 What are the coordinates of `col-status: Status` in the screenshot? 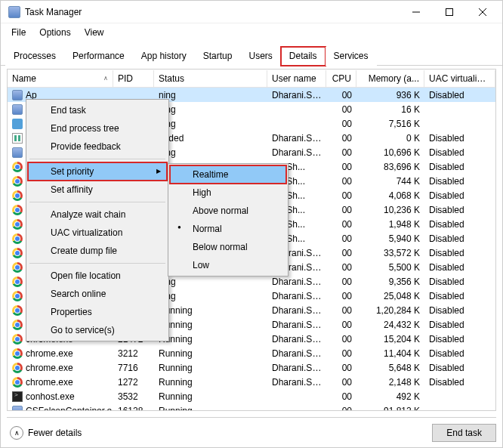 It's located at (211, 79).